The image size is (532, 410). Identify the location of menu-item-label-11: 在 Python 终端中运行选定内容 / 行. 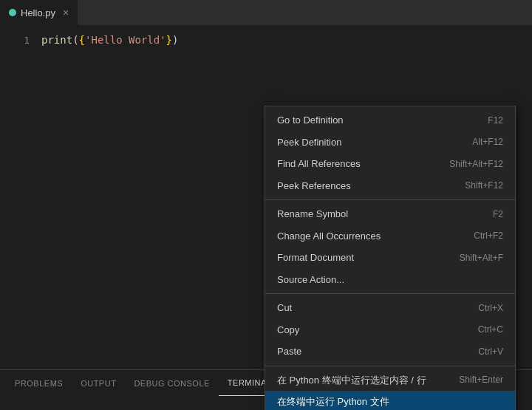
(352, 380).